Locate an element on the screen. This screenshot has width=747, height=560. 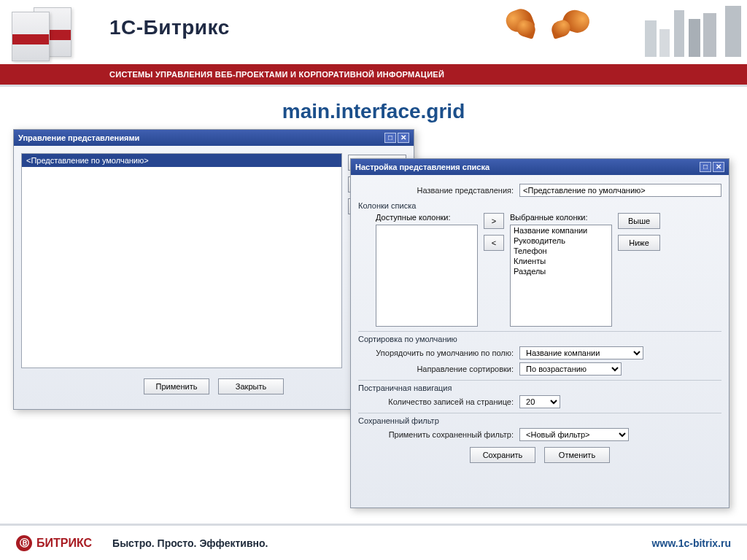
slide-title: main.interface.grid is located at coordinates (374, 112).